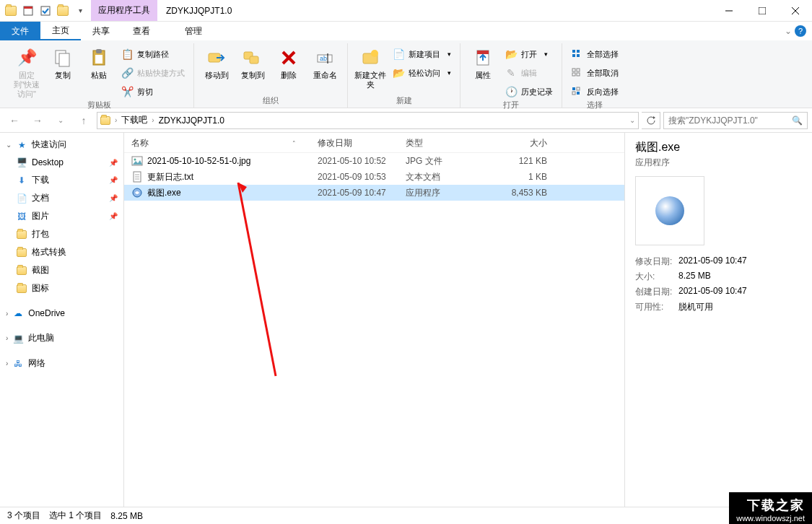 This screenshot has height=524, width=812. What do you see at coordinates (449, 193) in the screenshot?
I see `file-type: 应用程序` at bounding box center [449, 193].